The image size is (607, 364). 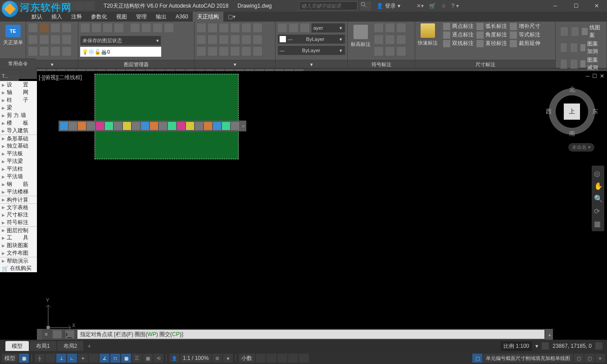 I want to click on qat-saveas, so click(x=48, y=6).